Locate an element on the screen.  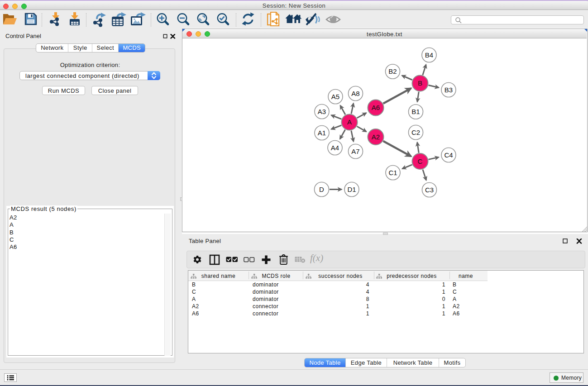
svg-text: A6 is located at coordinates (375, 108).